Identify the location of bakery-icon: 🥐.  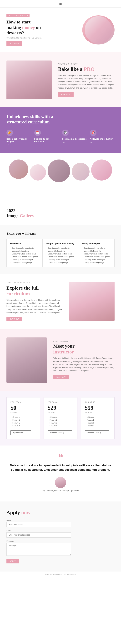
(10, 133).